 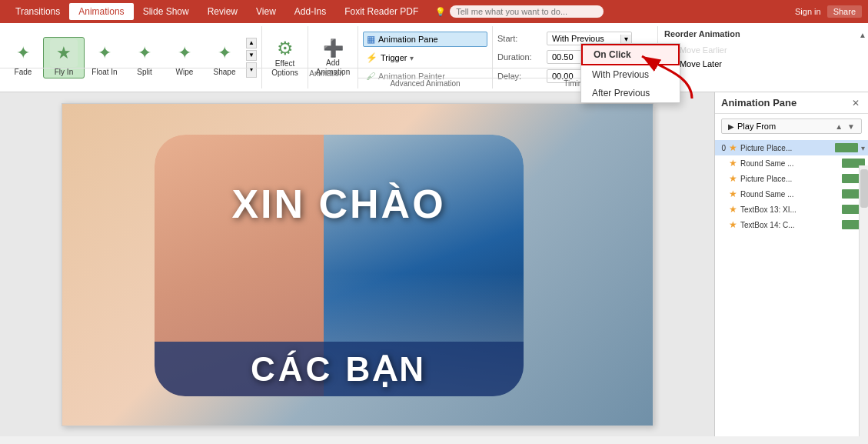 I want to click on play-from-label: Play From, so click(x=757, y=126).